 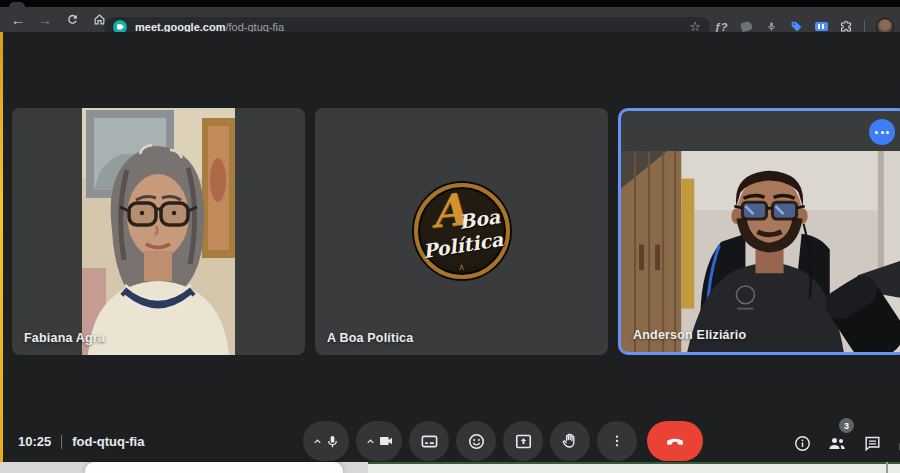 I want to click on participant-name: Fabiana Agra, so click(x=64, y=338).